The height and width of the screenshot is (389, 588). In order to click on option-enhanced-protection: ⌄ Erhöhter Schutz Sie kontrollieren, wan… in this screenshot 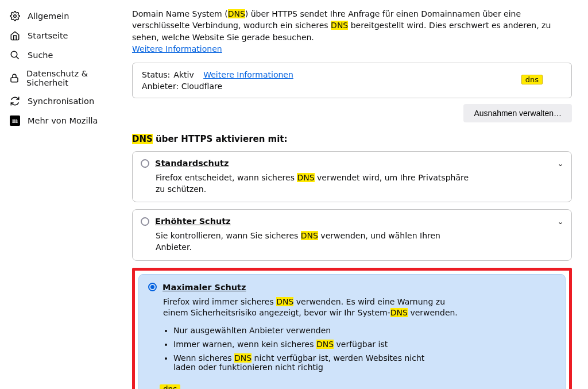, I will do `click(352, 234)`.